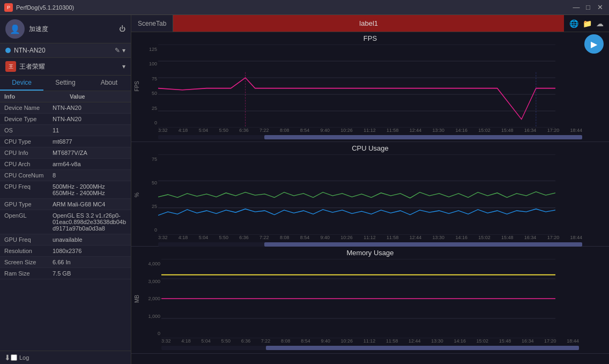 The height and width of the screenshot is (364, 609). Describe the element at coordinates (152, 333) in the screenshot. I see `mem-y-tick: 0` at that location.